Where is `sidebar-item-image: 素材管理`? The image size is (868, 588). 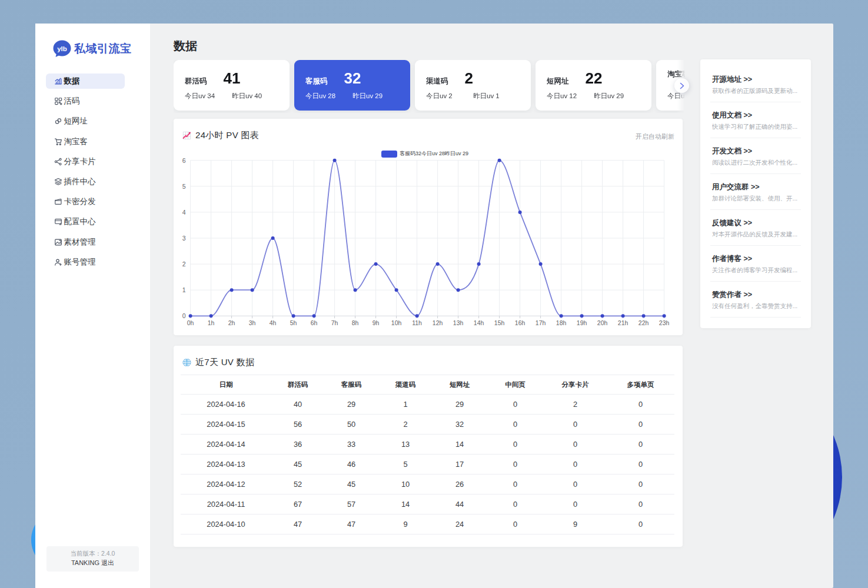
sidebar-item-image: 素材管理 is located at coordinates (85, 242).